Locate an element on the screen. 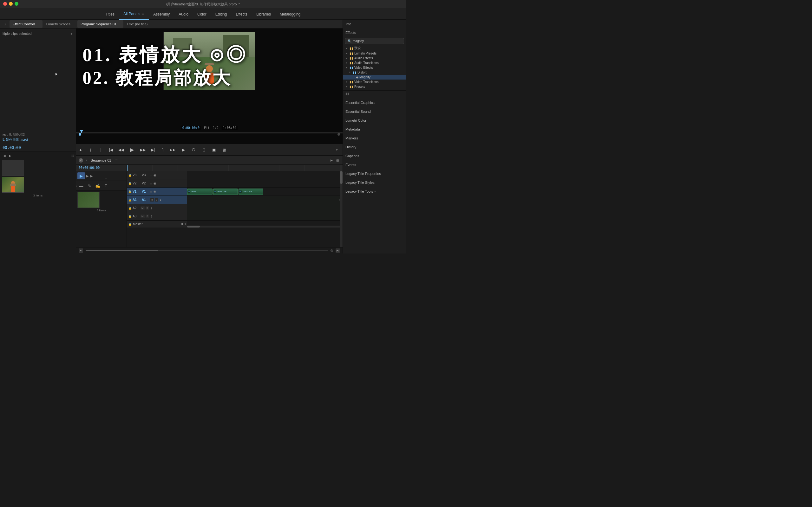  go-to-prev-edit-button: { is located at coordinates (91, 150).